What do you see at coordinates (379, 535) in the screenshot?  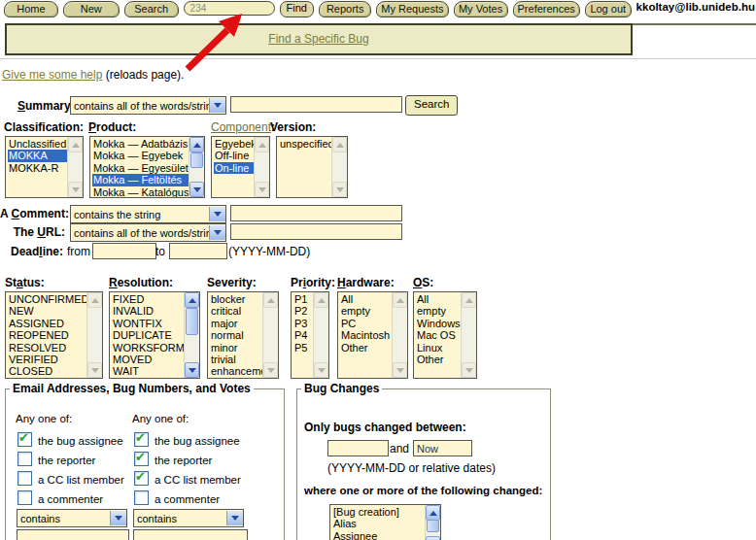 I see `list-item: Assignee` at bounding box center [379, 535].